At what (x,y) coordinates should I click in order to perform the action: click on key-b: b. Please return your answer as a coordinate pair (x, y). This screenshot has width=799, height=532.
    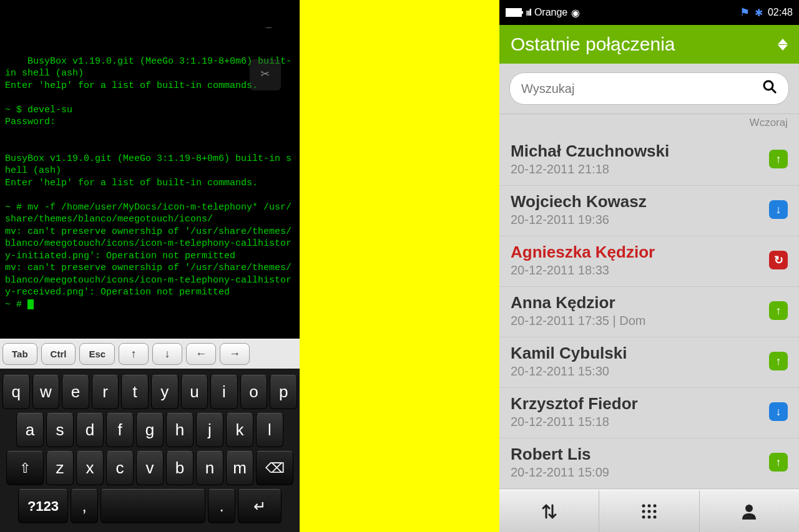
    Looking at the image, I should click on (180, 468).